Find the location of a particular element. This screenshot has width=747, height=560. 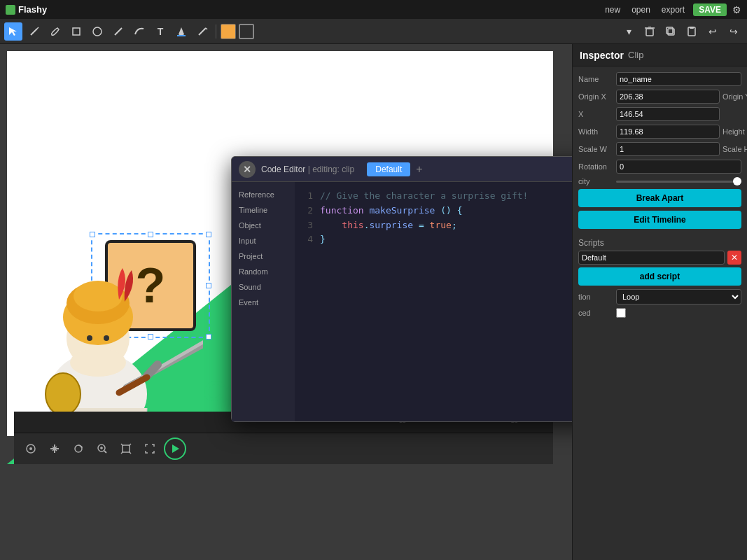

text-tool: T is located at coordinates (160, 31).